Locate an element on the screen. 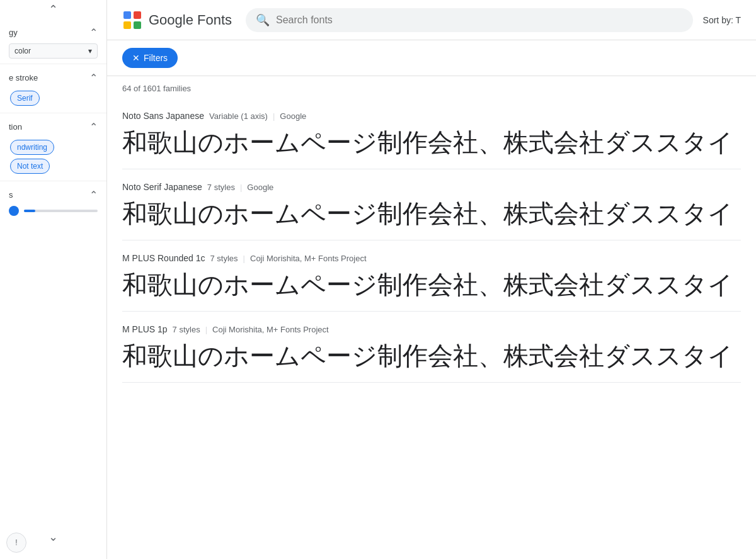  sidebar-section-classification: tion ⌃ ndwriting Not text is located at coordinates (53, 147).